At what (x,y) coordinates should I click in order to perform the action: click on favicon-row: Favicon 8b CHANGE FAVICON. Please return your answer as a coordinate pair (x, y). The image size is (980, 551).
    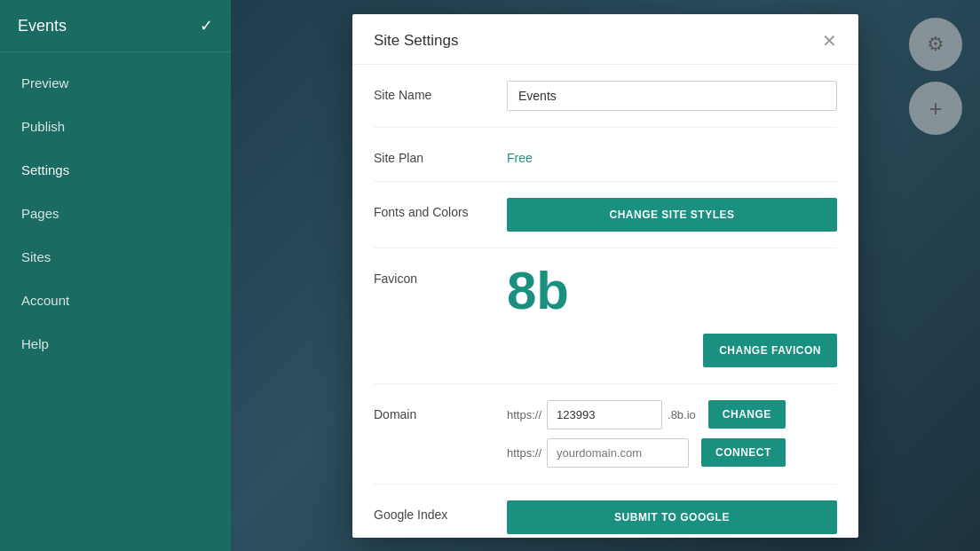
    Looking at the image, I should click on (605, 316).